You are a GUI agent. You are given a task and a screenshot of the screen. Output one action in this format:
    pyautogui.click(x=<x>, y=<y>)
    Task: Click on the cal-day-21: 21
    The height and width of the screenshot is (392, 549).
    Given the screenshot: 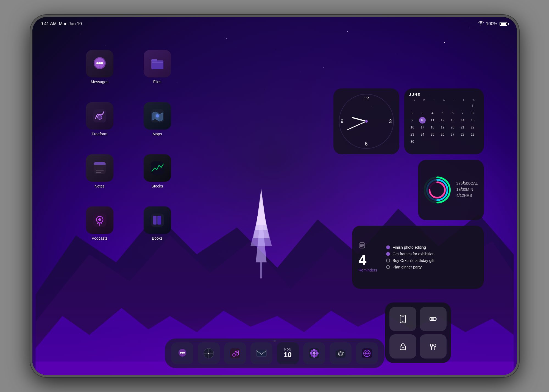 What is the action you would take?
    pyautogui.click(x=462, y=127)
    